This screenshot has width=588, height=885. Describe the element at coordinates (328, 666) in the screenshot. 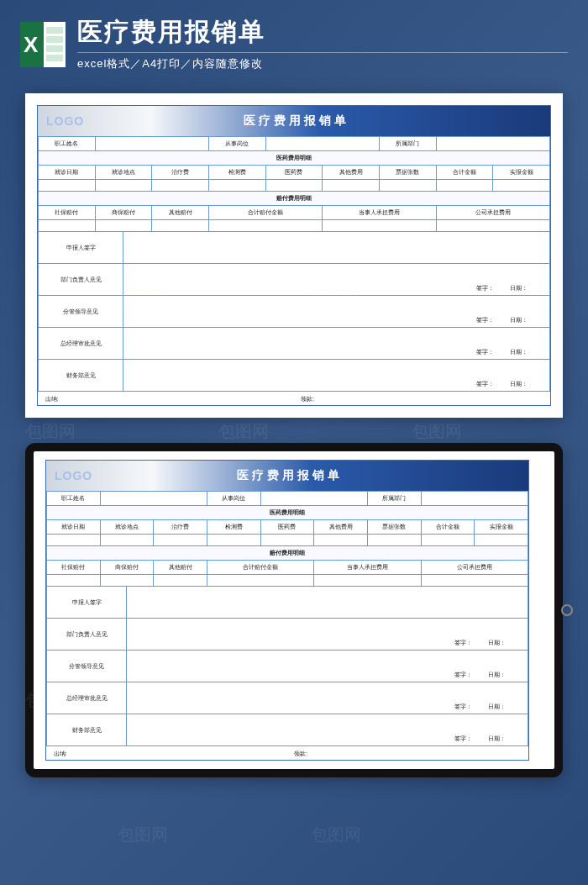

I see `area-branch: 签字： 日期：` at that location.